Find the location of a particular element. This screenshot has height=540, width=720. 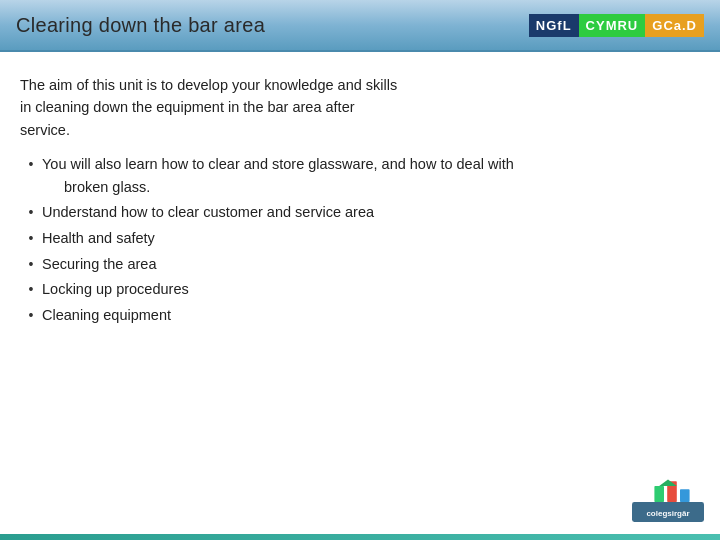

intro-paragraph: The aim of this unit is to develop your … is located at coordinates (360, 108).